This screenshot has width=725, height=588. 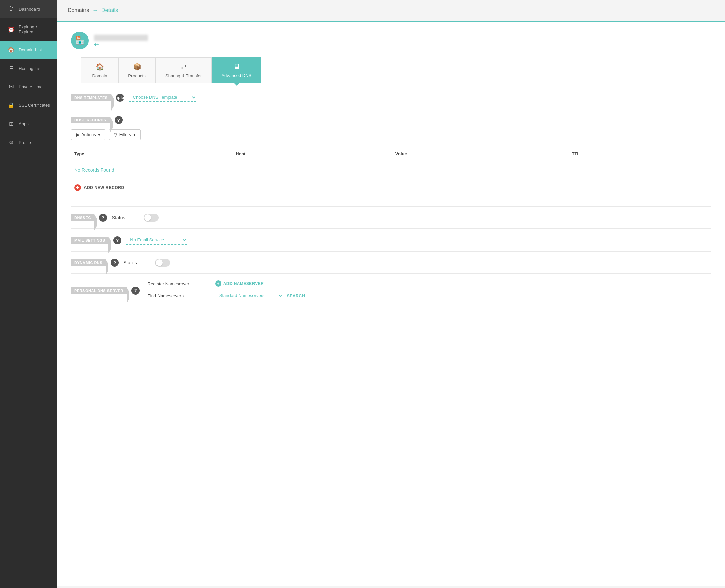 I want to click on personal-dns-grid: Register Nameserver + ADD NAMESERVER Fin…, so click(x=430, y=291).